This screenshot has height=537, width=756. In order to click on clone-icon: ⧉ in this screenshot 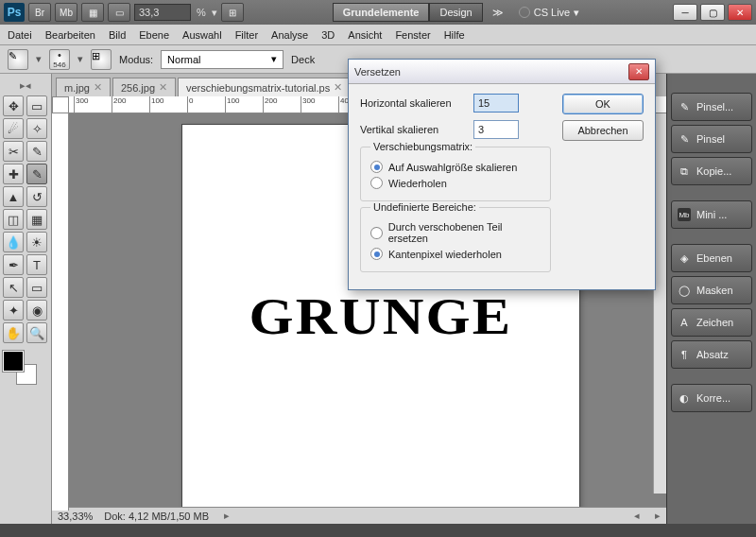, I will do `click(684, 171)`.